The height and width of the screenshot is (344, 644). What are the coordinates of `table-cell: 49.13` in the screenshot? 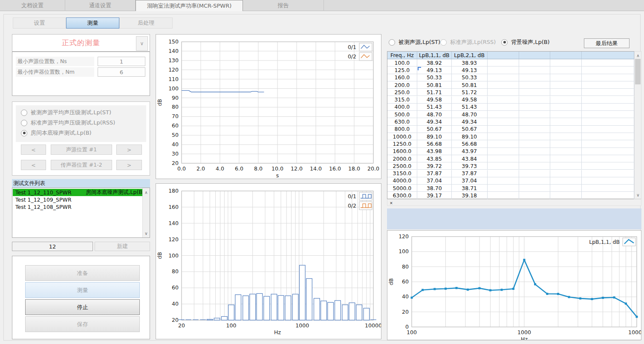 It's located at (435, 70).